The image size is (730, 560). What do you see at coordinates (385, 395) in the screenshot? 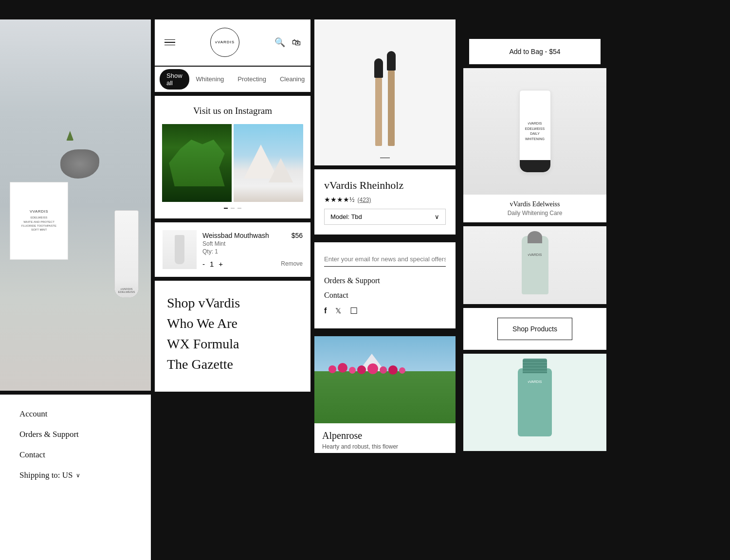
I see `alpenrose-image: Alpenrose Hearty and robust, this flower` at bounding box center [385, 395].